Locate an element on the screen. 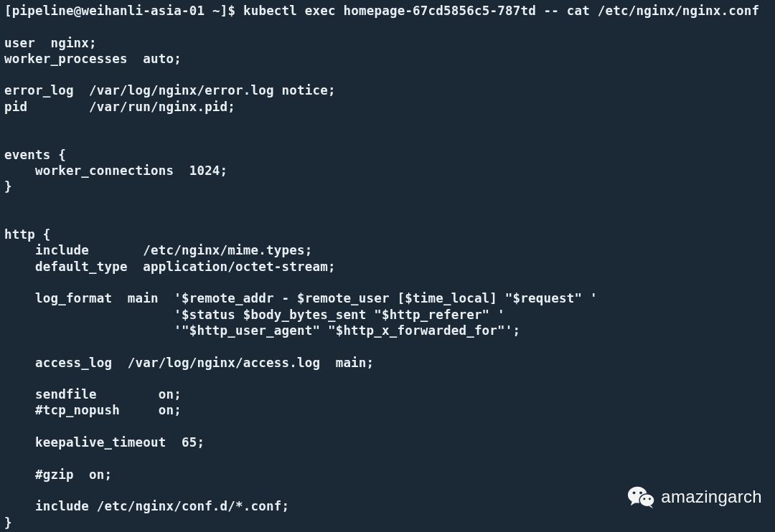  output-line: #gzip on; is located at coordinates (58, 475).